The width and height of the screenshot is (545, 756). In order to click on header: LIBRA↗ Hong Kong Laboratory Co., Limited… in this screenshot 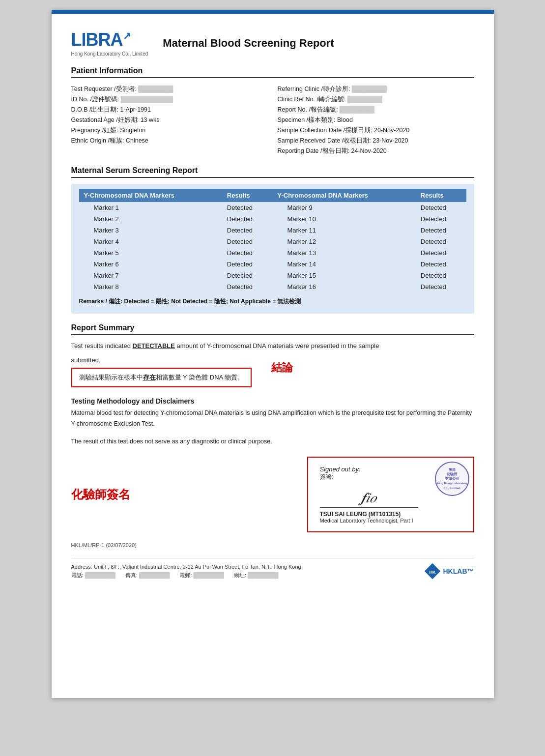, I will do `click(273, 43)`.